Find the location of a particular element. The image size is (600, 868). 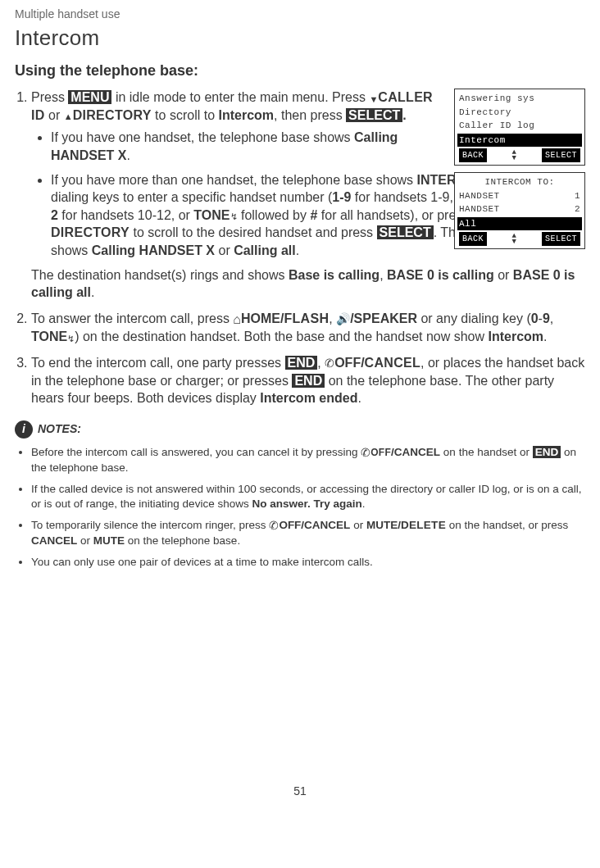

mute-delete-key: MUTE/ is located at coordinates (384, 525).